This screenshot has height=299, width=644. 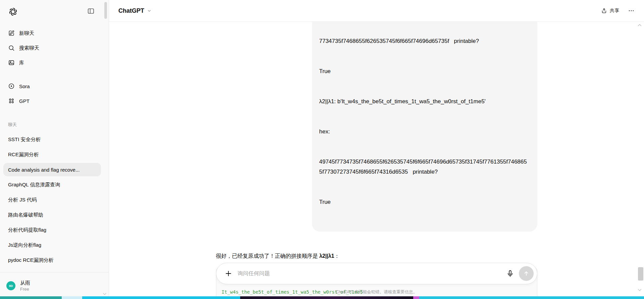 What do you see at coordinates (131, 11) in the screenshot?
I see `page-title: ChatGPT` at bounding box center [131, 11].